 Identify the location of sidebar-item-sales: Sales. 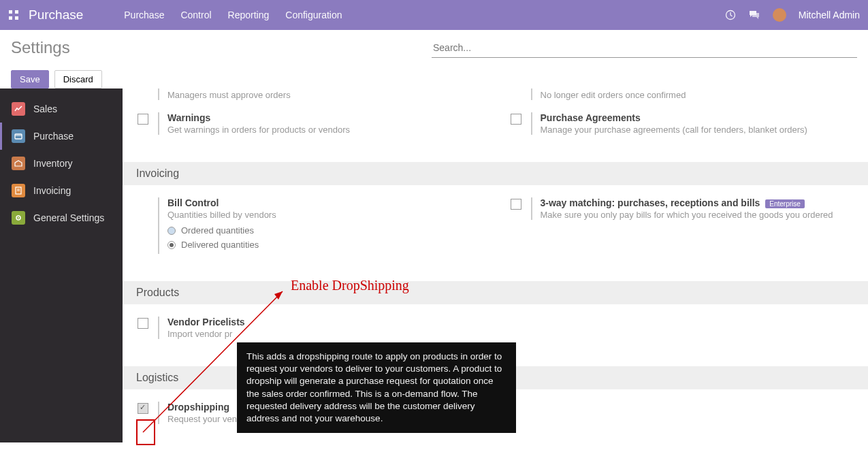
(61, 109).